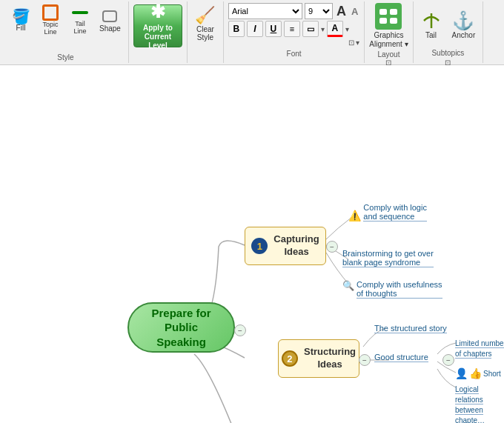  I want to click on main-collapse-btn: −, so click(240, 330).